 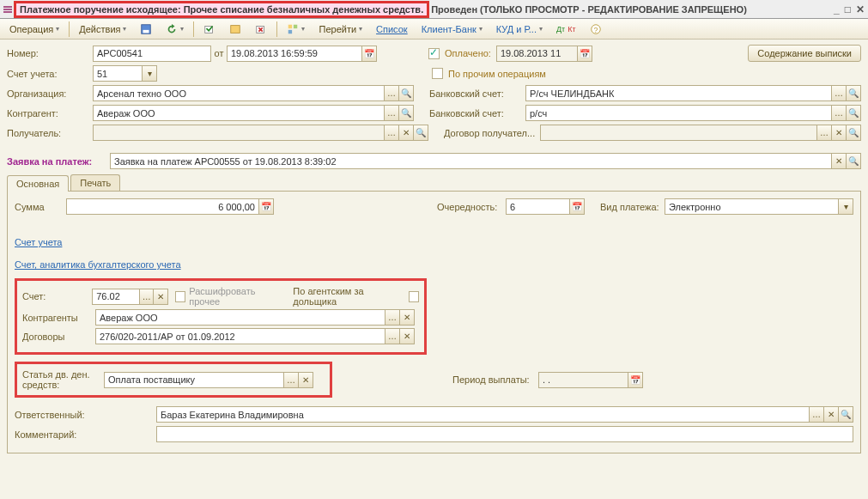 What do you see at coordinates (421, 132) in the screenshot?
I see `recip-search-icon: 🔍` at bounding box center [421, 132].